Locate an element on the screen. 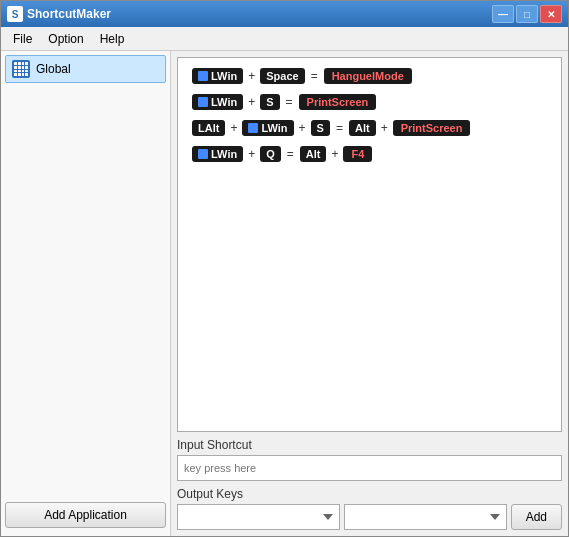  add-application-button: Add Application is located at coordinates (86, 515).